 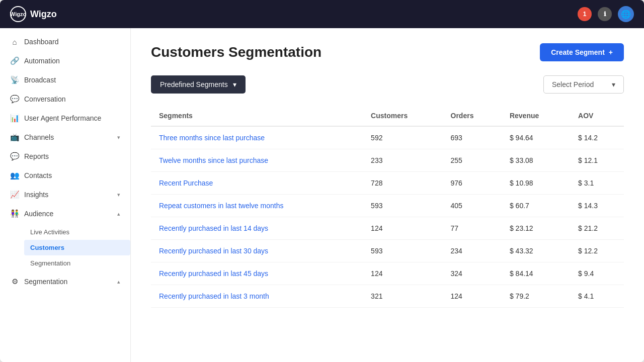 I want to click on sidebar-label-insights: Insights, so click(x=36, y=195).